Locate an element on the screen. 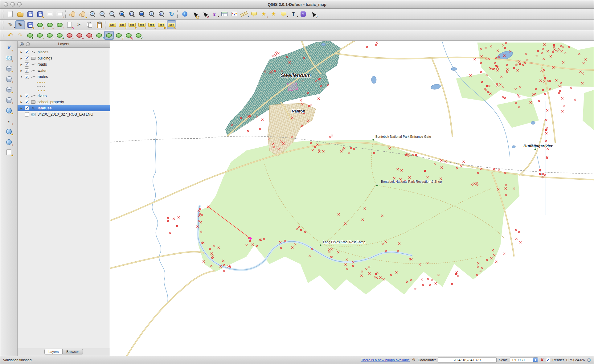 Image resolution: width=594 pixels, height=364 pixels. layer-row-school_property: ▶✓school_property is located at coordinates (63, 102).